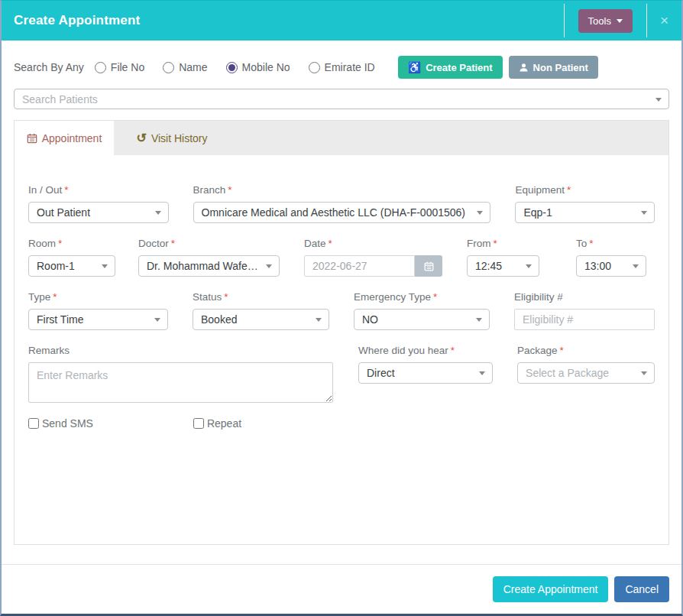 This screenshot has width=683, height=616. What do you see at coordinates (451, 67) in the screenshot?
I see `create-patient-button: ♿ Create Patient` at bounding box center [451, 67].